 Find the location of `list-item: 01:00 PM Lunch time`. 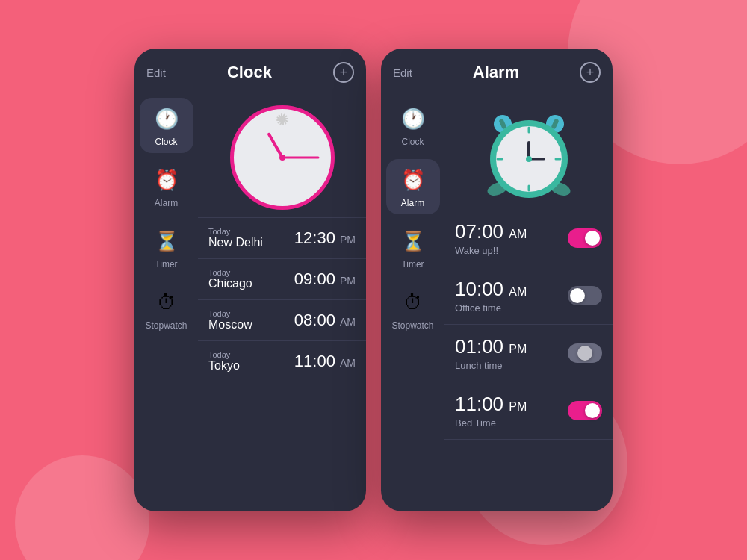

list-item: 01:00 PM Lunch time is located at coordinates (529, 354).